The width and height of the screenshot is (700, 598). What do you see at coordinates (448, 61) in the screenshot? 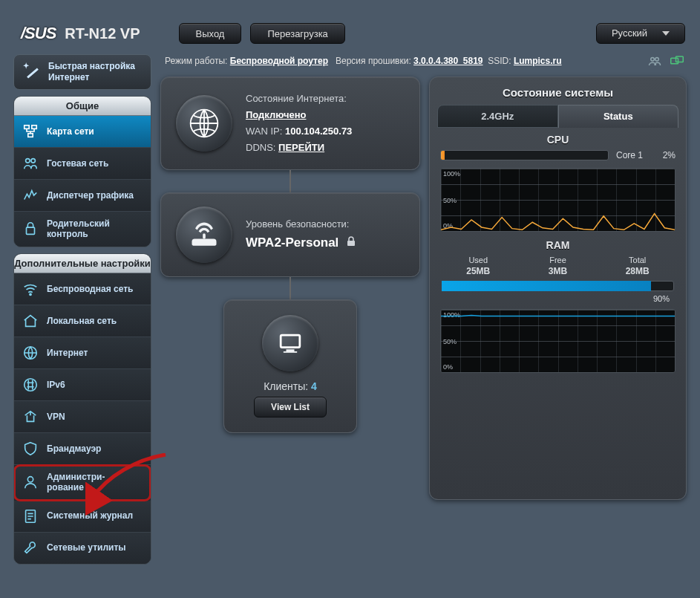
I see `firmware-link: 3.0.0.4.380_5819` at bounding box center [448, 61].